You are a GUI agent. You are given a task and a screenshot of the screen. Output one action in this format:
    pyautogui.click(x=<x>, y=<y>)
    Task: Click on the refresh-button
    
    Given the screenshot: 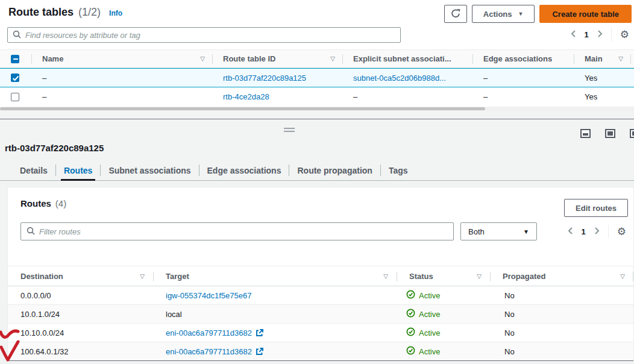 What is the action you would take?
    pyautogui.click(x=456, y=14)
    